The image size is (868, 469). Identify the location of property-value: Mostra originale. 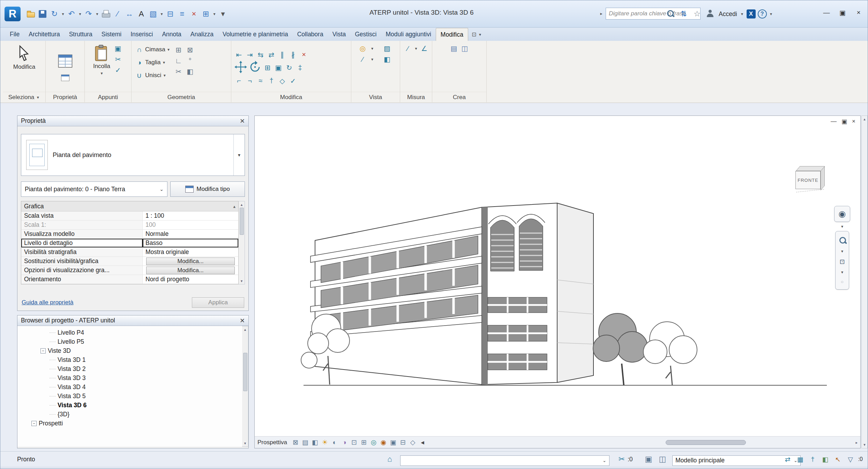
(190, 252).